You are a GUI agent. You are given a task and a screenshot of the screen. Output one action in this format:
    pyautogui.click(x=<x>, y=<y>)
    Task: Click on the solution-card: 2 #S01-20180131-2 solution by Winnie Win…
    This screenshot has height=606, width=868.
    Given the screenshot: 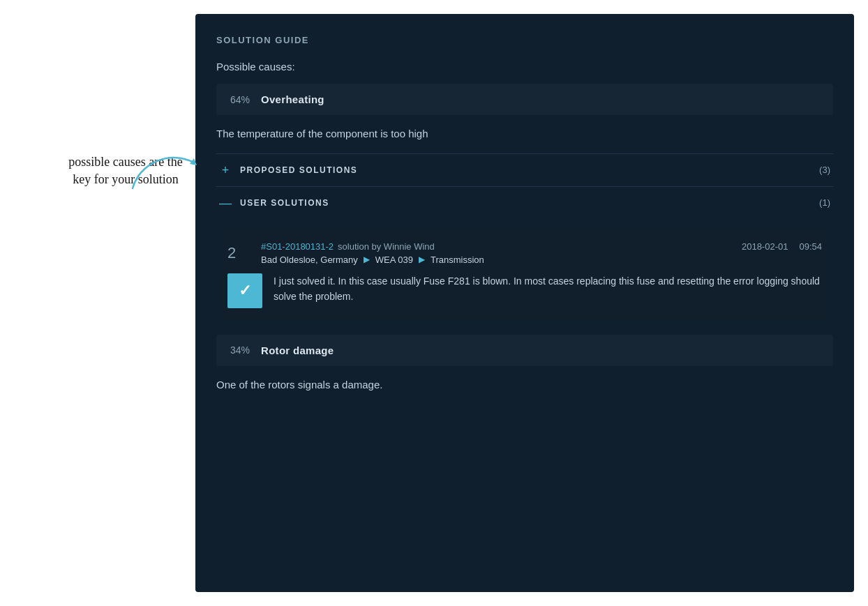 What is the action you would take?
    pyautogui.click(x=525, y=275)
    